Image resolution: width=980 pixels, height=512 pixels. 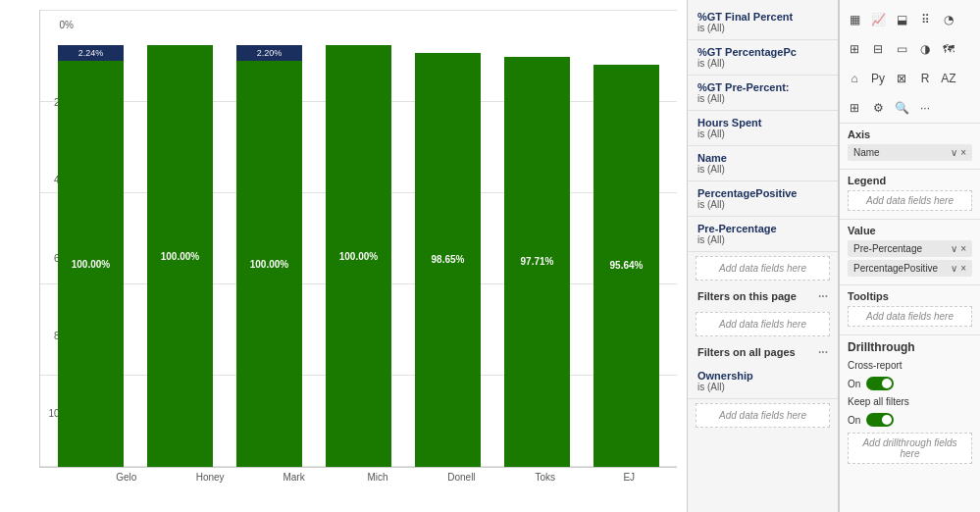 What do you see at coordinates (954, 269) in the screenshot?
I see `viz-value-chevron-2: ∨` at bounding box center [954, 269].